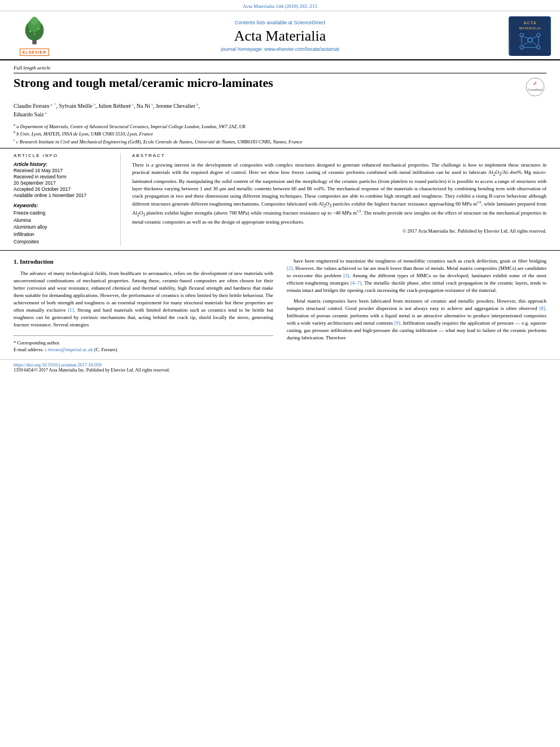 This screenshot has width=560, height=747. What do you see at coordinates (91, 370) in the screenshot?
I see `issn-text: 1359-6454/© 2017 Acta Materialia Inc. Pu…` at bounding box center [91, 370].